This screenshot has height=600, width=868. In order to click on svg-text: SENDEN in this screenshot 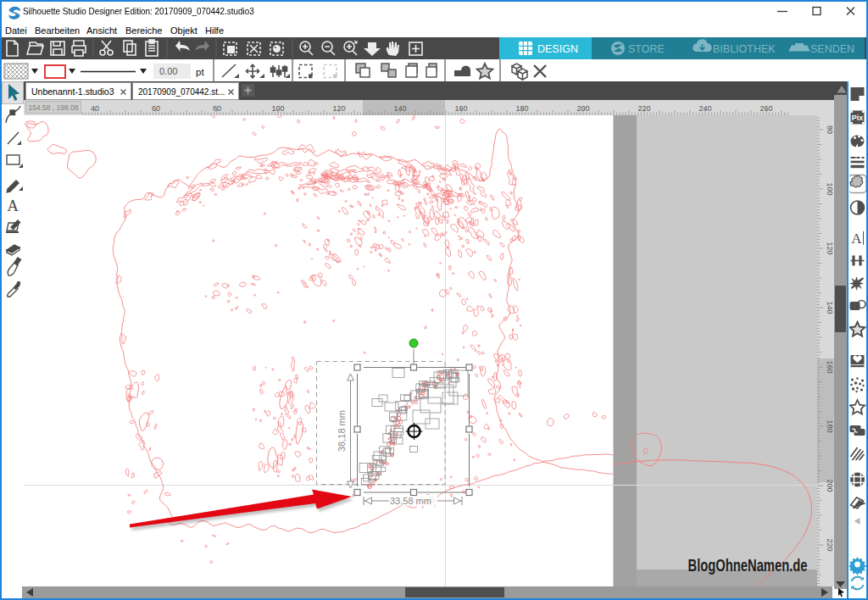, I will do `click(832, 49)`.